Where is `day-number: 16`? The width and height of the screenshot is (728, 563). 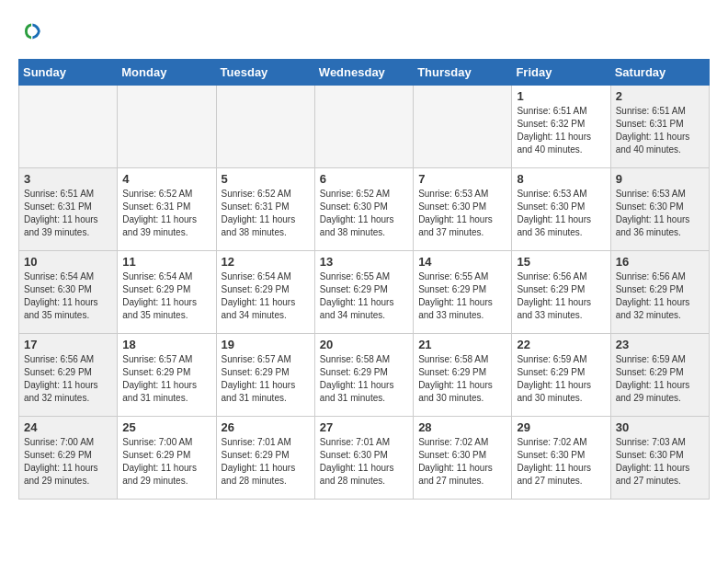
day-number: 16 is located at coordinates (660, 261).